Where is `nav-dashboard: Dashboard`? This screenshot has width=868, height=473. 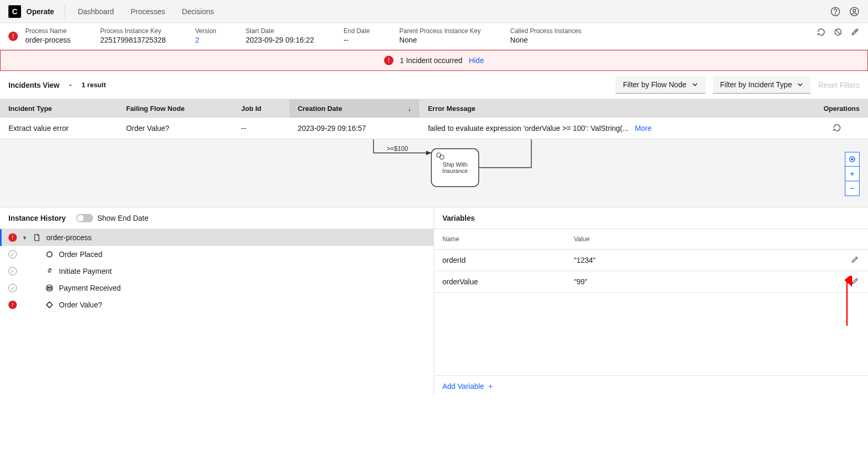 nav-dashboard: Dashboard is located at coordinates (96, 12).